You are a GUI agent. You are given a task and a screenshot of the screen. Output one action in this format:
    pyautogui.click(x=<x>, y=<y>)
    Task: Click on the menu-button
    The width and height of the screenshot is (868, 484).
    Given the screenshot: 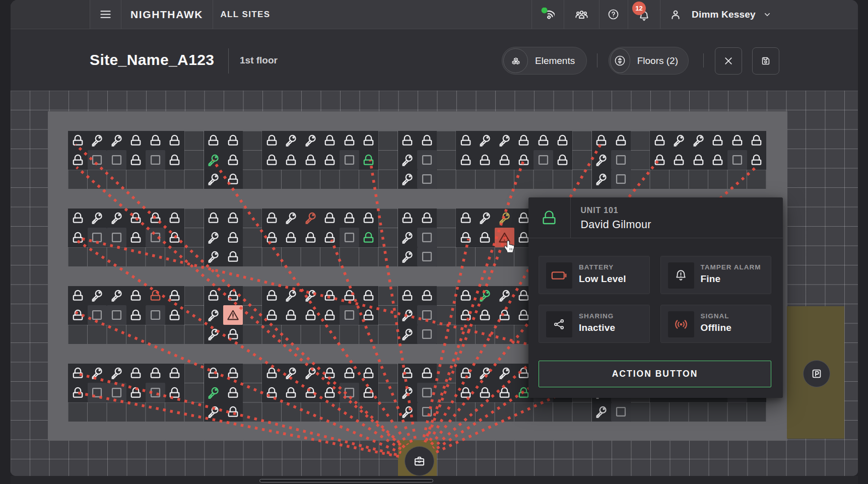 What is the action you would take?
    pyautogui.click(x=105, y=14)
    